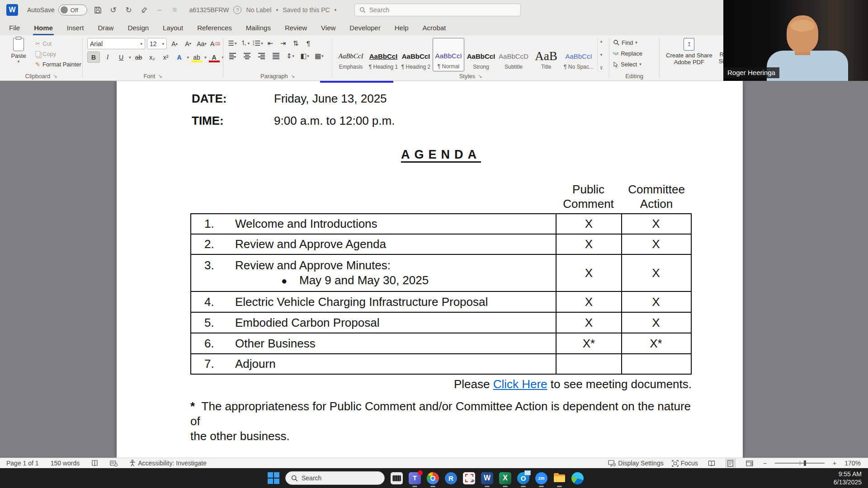 This screenshot has height=488, width=868. What do you see at coordinates (441, 322) in the screenshot?
I see `table-row: 5.Embodied Carbon Proposal X X` at bounding box center [441, 322].